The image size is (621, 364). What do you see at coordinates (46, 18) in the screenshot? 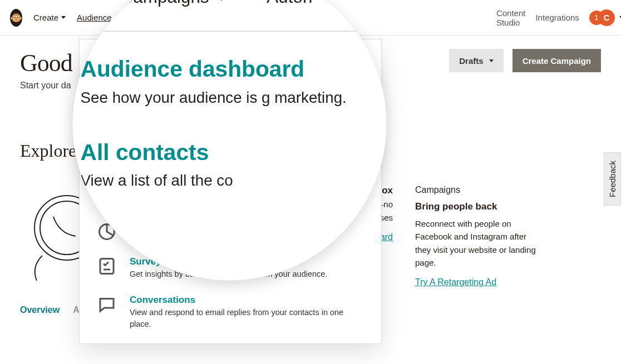
I see `nav-create-label: Create` at bounding box center [46, 18].